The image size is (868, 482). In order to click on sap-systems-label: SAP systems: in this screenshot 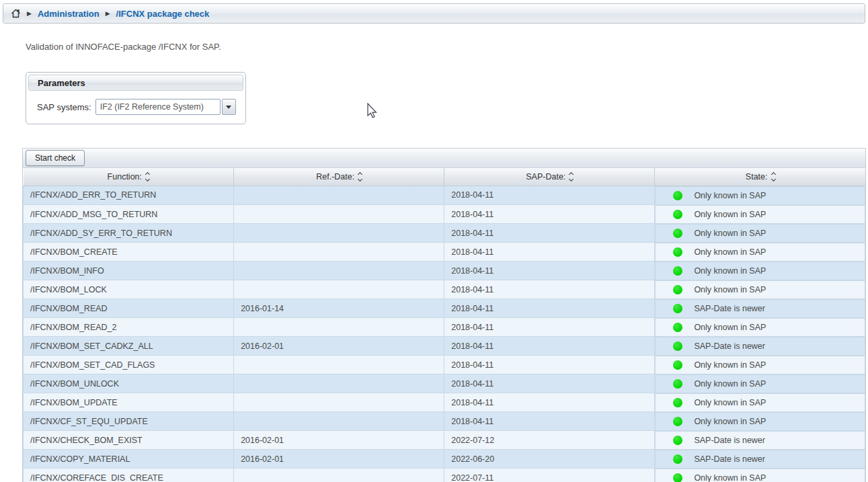, I will do `click(65, 108)`.